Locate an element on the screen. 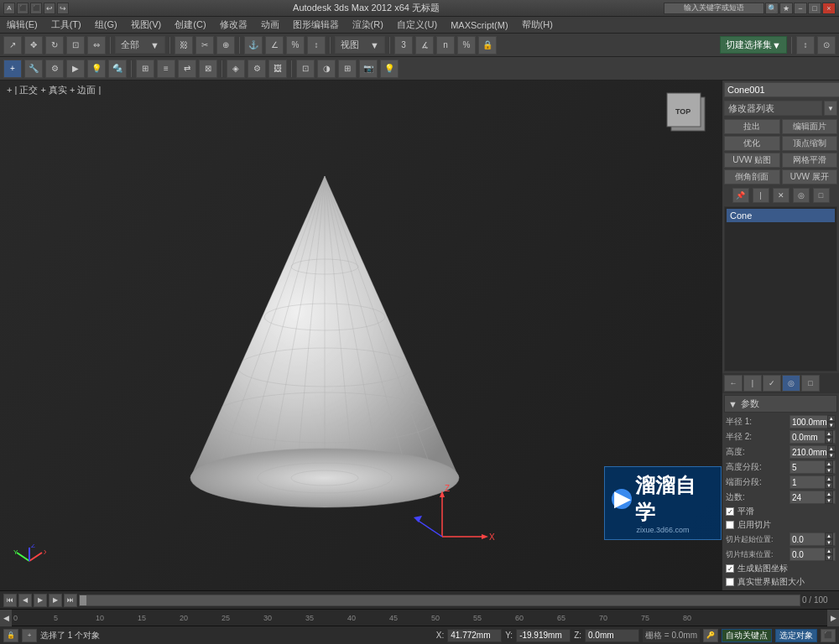 The height and width of the screenshot is (644, 839). panel-tab-check: ✓ is located at coordinates (772, 383).